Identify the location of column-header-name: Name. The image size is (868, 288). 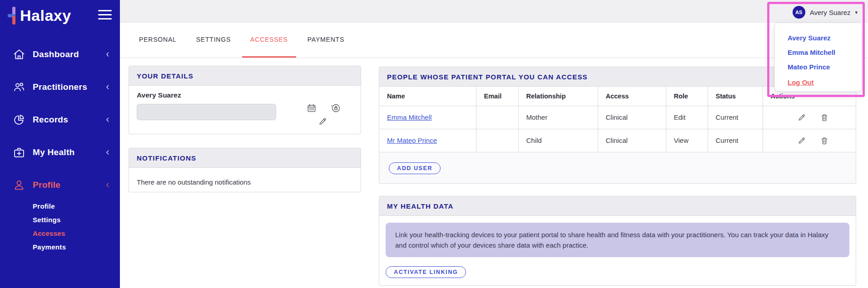
(428, 96).